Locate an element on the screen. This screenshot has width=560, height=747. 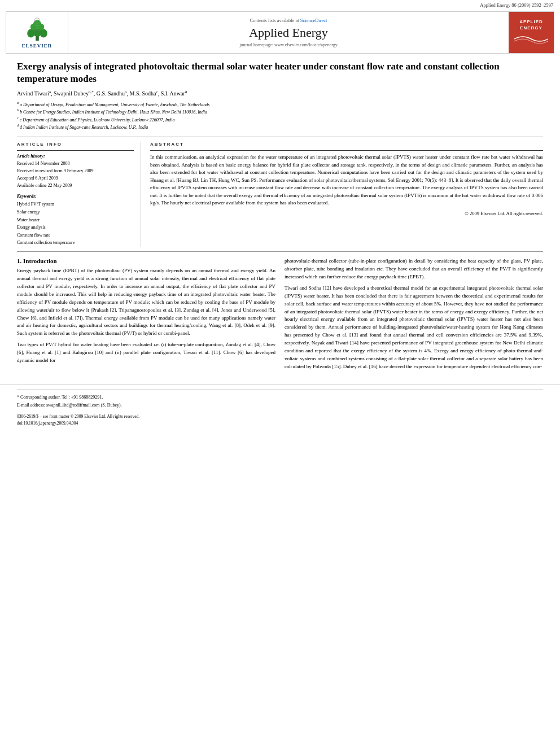
right-paragraph-1: photovoltaic-thermal collector (tube-in-… is located at coordinates (414, 269).